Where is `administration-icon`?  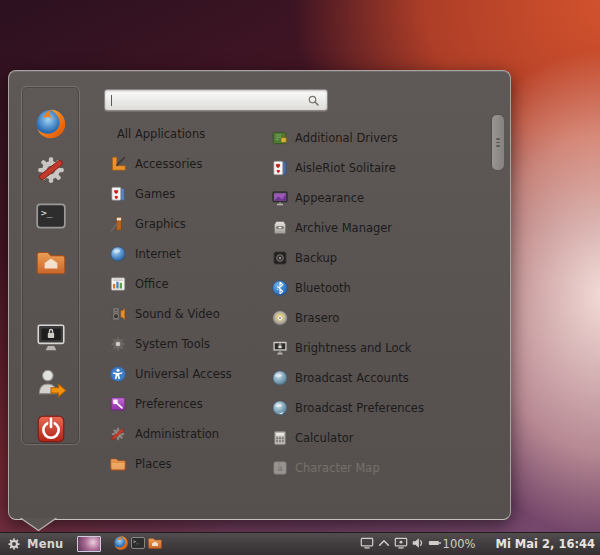 administration-icon is located at coordinates (118, 434).